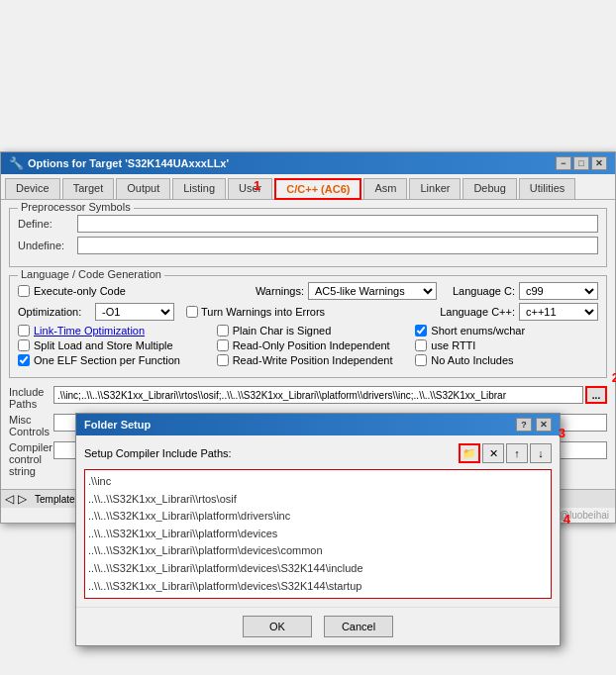 This screenshot has width=616, height=675. I want to click on tab-cpp: C/C++ (AC6), so click(318, 189).